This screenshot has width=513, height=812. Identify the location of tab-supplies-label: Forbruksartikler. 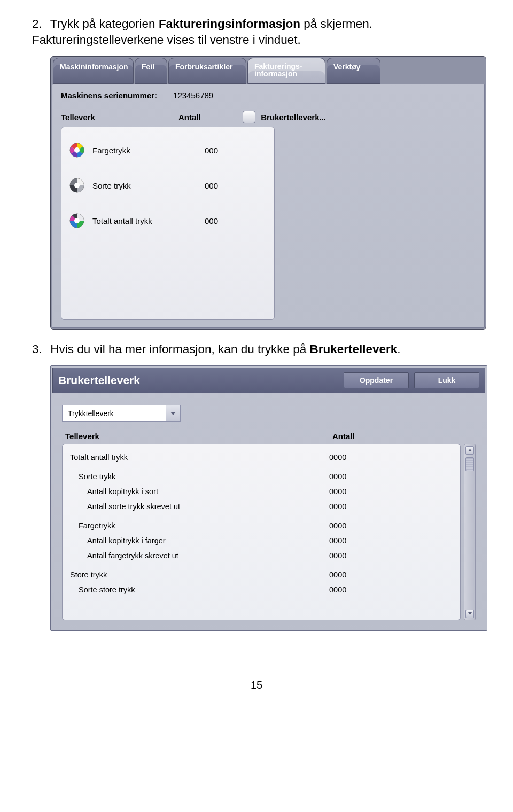
(204, 67).